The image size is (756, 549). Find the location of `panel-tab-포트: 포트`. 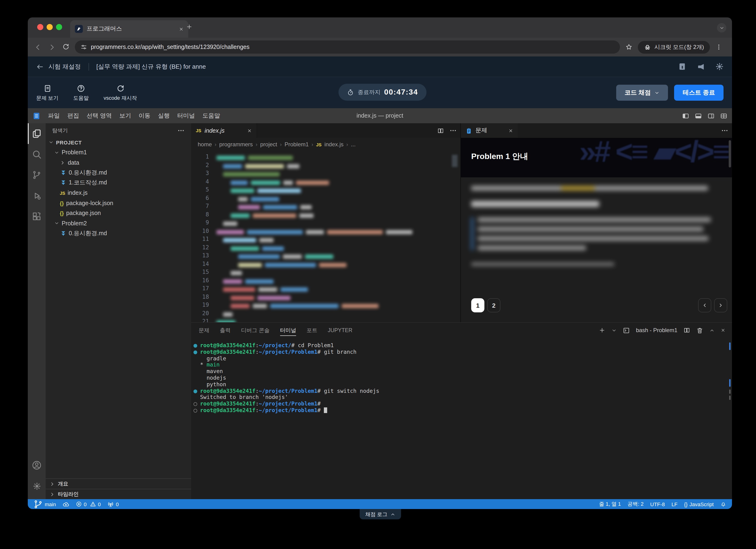

panel-tab-포트: 포트 is located at coordinates (312, 330).